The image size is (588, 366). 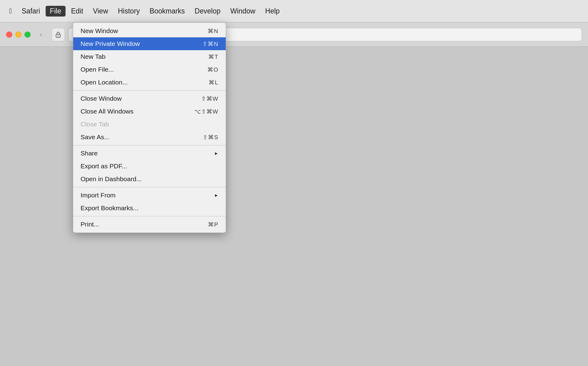 What do you see at coordinates (149, 57) in the screenshot?
I see `menu-item-new-tab: New Tab ⌘T` at bounding box center [149, 57].